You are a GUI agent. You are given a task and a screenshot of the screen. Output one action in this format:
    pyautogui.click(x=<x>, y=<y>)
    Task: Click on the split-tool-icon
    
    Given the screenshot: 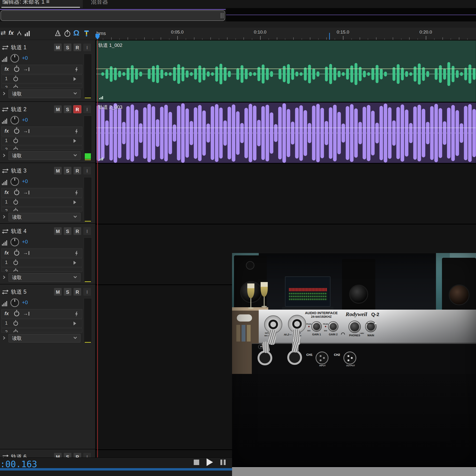 What is the action you would take?
    pyautogui.click(x=19, y=34)
    